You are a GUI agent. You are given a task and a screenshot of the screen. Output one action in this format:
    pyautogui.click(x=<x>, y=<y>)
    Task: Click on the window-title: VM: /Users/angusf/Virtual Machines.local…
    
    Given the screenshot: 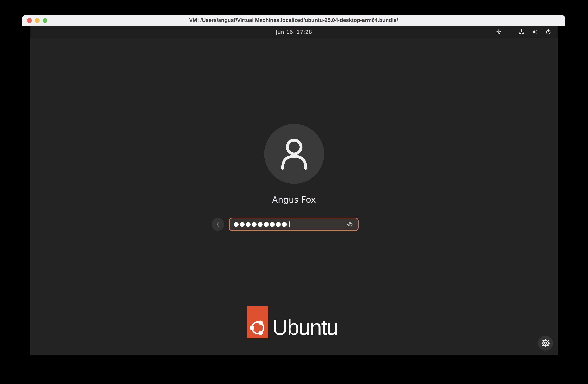 What is the action you would take?
    pyautogui.click(x=294, y=20)
    